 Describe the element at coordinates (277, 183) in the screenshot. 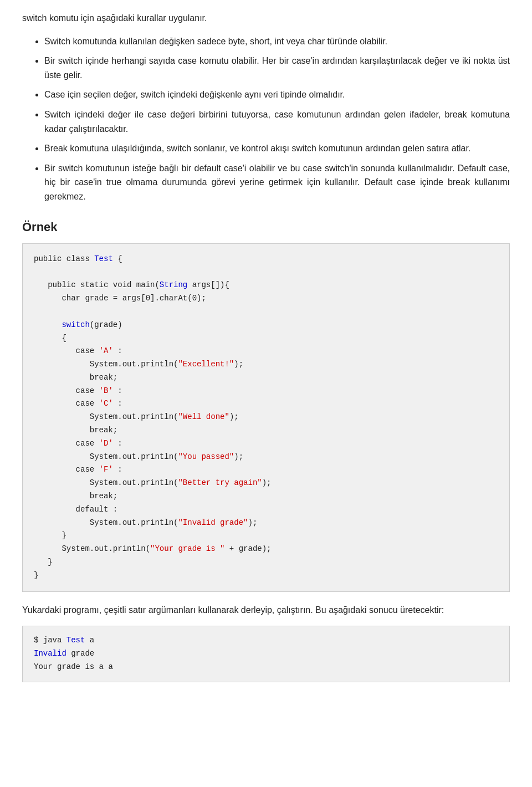

I see `bullet-item-6: Bir switch komutunun isteğe bağlı bir de…` at that location.